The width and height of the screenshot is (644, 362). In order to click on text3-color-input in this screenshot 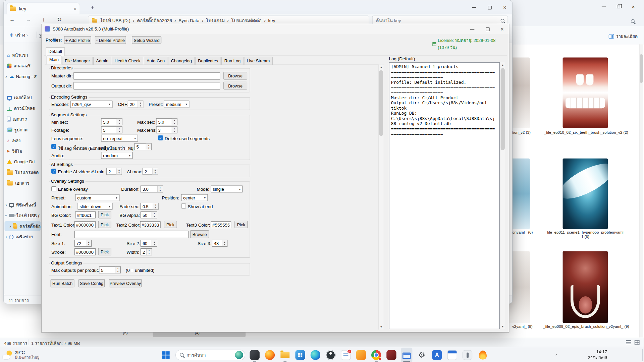, I will do `click(221, 225)`.